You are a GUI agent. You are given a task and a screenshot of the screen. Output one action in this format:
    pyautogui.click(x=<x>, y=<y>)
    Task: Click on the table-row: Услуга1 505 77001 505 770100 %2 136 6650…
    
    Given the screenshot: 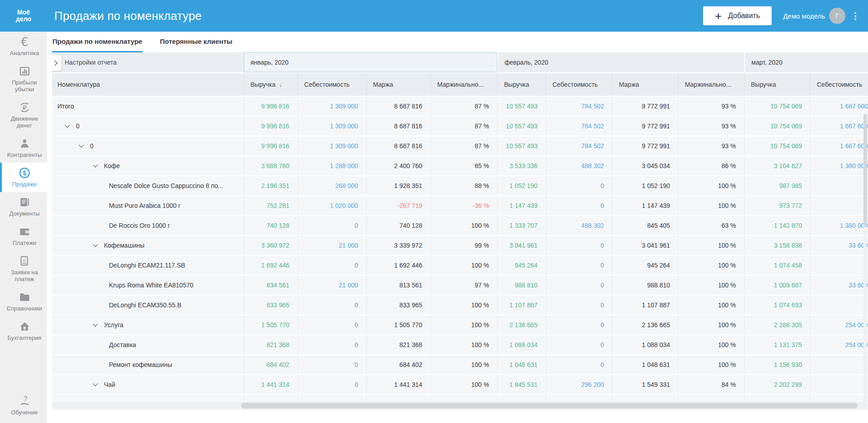 What is the action you would take?
    pyautogui.click(x=460, y=325)
    